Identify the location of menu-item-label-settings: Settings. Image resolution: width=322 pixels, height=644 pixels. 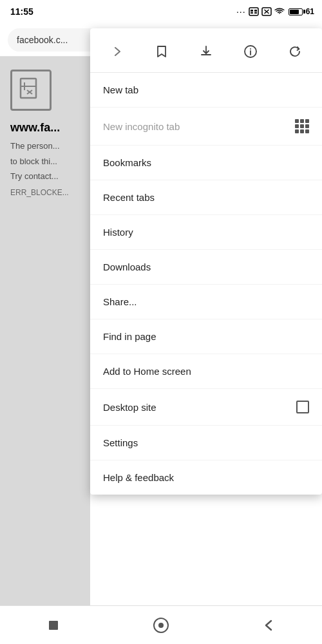
(120, 443).